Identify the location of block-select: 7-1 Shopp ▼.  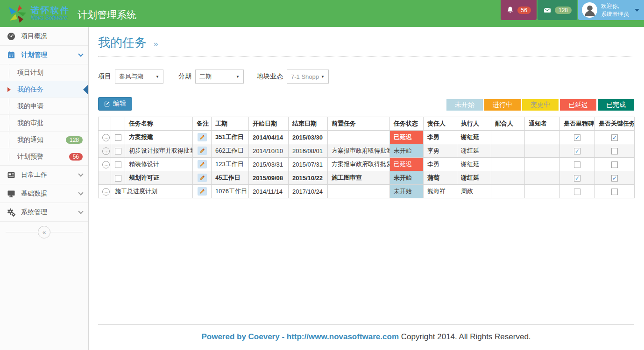
(308, 77).